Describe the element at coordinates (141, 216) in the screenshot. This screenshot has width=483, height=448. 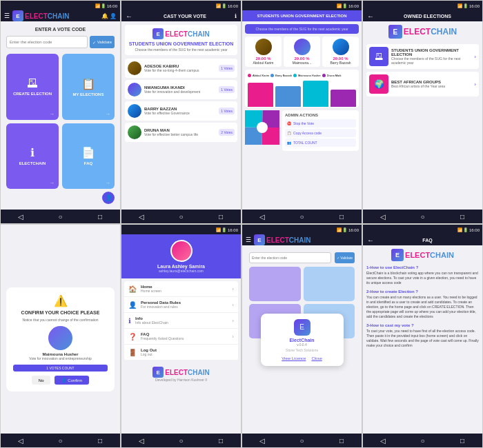
I see `nav-back-2: ◁` at that location.